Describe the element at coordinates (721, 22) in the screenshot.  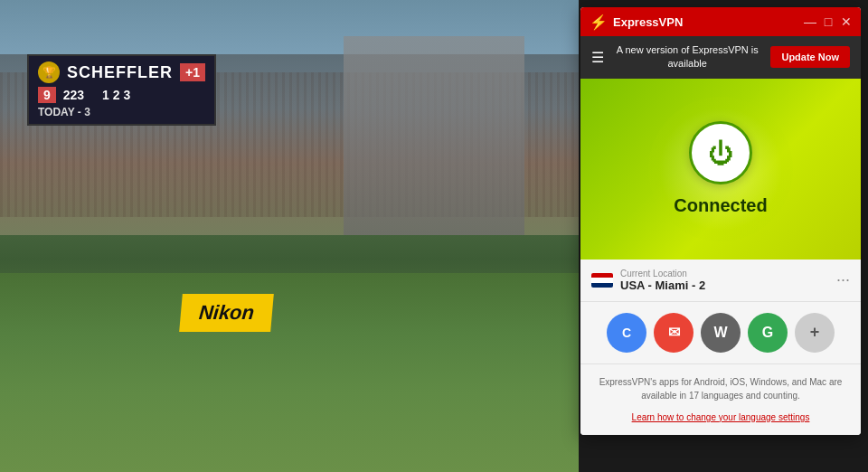
I see `title-bar: ⚡ ExpressVPN — □ ✕` at that location.